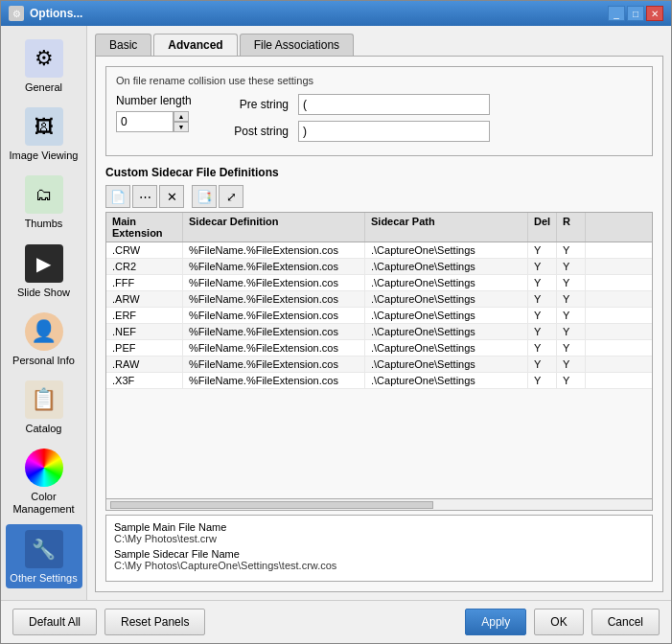 The width and height of the screenshot is (672, 644). Describe the element at coordinates (231, 196) in the screenshot. I see `toolbar-expand-button: ⤢` at that location.